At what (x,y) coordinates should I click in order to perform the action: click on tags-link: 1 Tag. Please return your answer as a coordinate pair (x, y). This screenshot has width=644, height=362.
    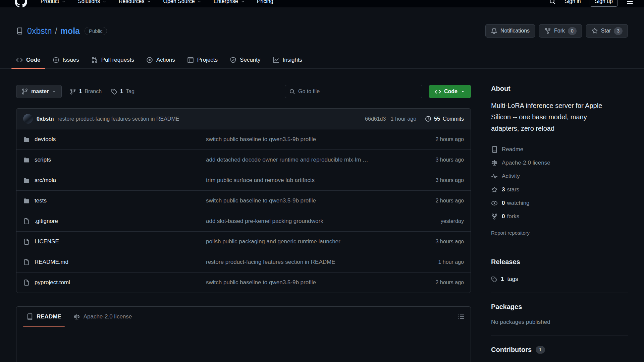
    Looking at the image, I should click on (123, 92).